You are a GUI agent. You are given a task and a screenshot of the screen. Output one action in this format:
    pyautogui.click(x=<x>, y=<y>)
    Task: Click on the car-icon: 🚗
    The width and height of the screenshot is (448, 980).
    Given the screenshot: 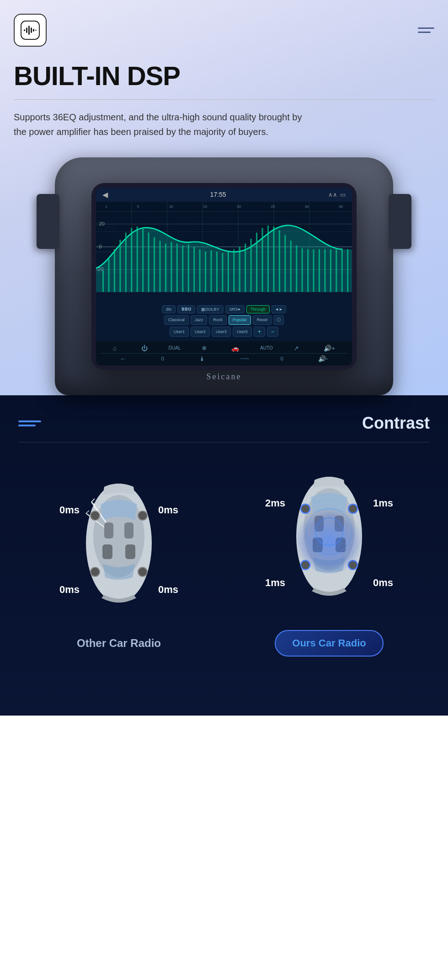 What is the action you would take?
    pyautogui.click(x=235, y=348)
    